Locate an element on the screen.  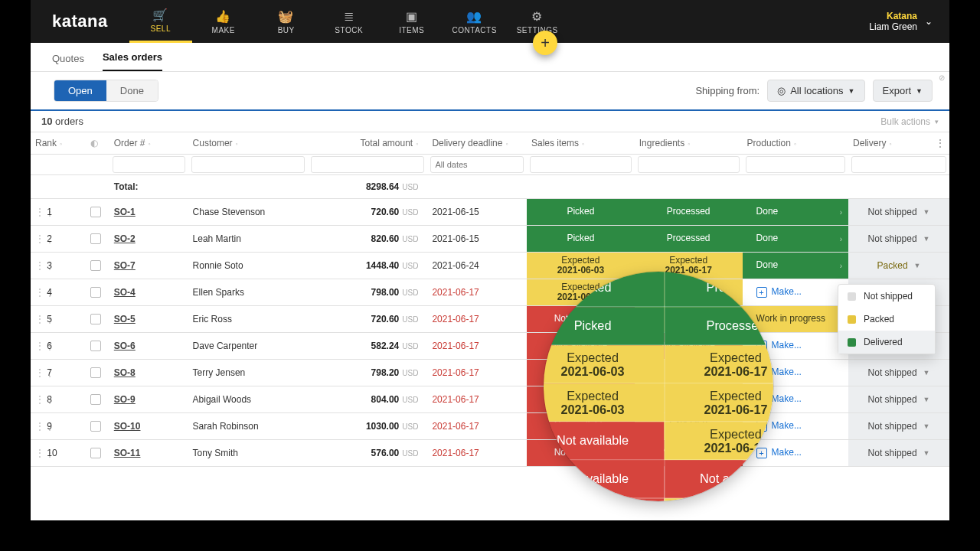
col-ingredients: Ingredients◦ is located at coordinates (689, 144).